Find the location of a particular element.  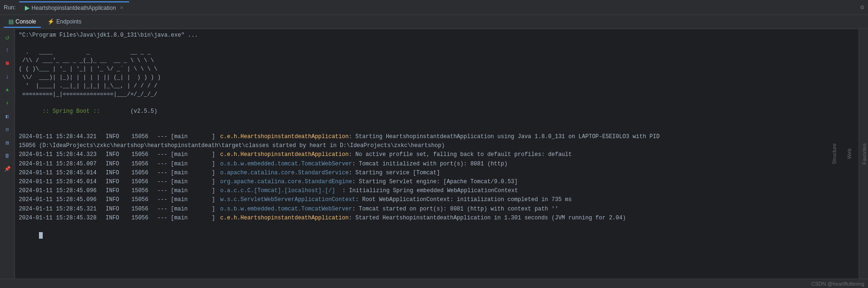

ascii-line-3: ( ( )\___ | '_ | '_| | '_ \/ _` | \ \ \ … is located at coordinates (437, 69).